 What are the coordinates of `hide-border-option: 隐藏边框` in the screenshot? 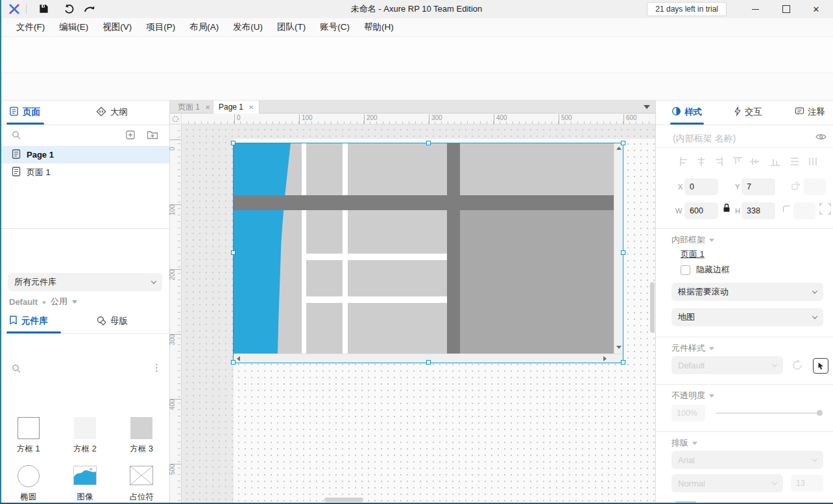 It's located at (705, 270).